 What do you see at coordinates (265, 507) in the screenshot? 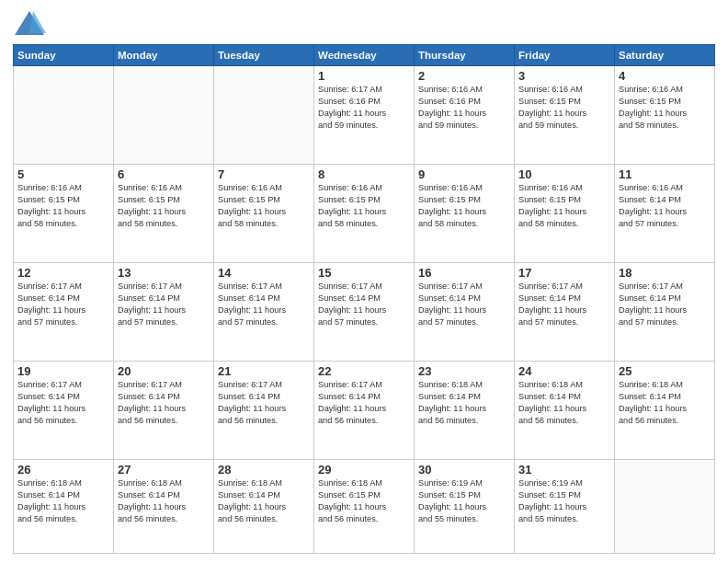
I see `calendar-day-cell: 28Sunrise: 6:18 AMSunset: 6:14 PMDayligh…` at bounding box center [265, 507].